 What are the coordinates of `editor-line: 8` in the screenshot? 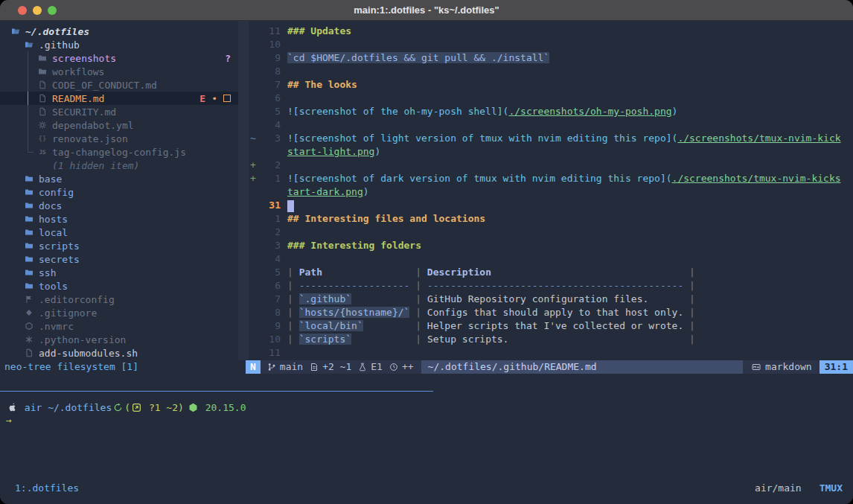 It's located at (551, 71).